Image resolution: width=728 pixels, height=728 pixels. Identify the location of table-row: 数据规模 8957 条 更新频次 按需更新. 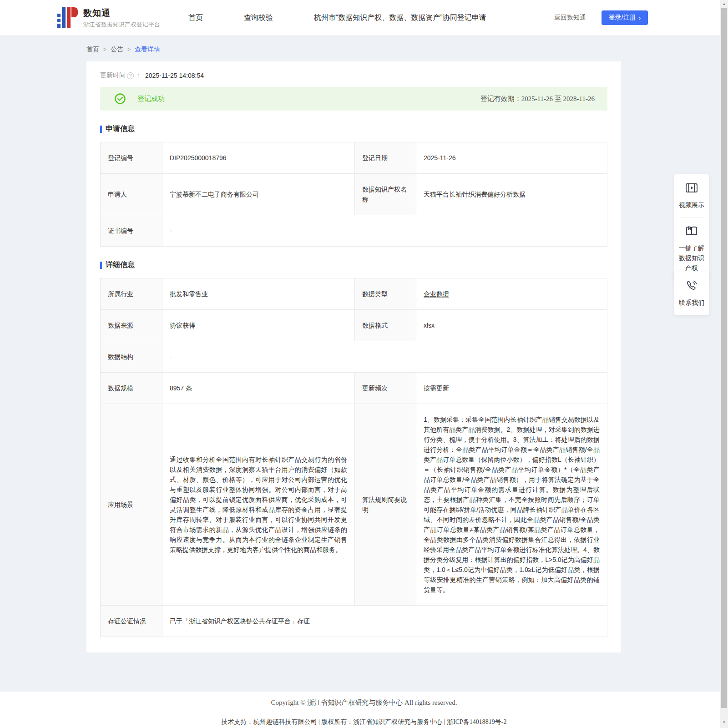
(354, 389).